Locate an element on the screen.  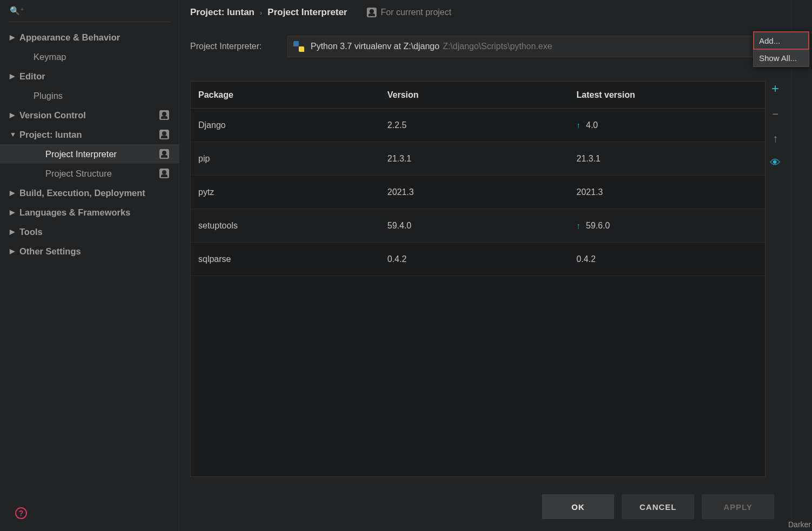
sidebar-item-languages-frameworks: ▶Languages & Frameworks is located at coordinates (90, 212).